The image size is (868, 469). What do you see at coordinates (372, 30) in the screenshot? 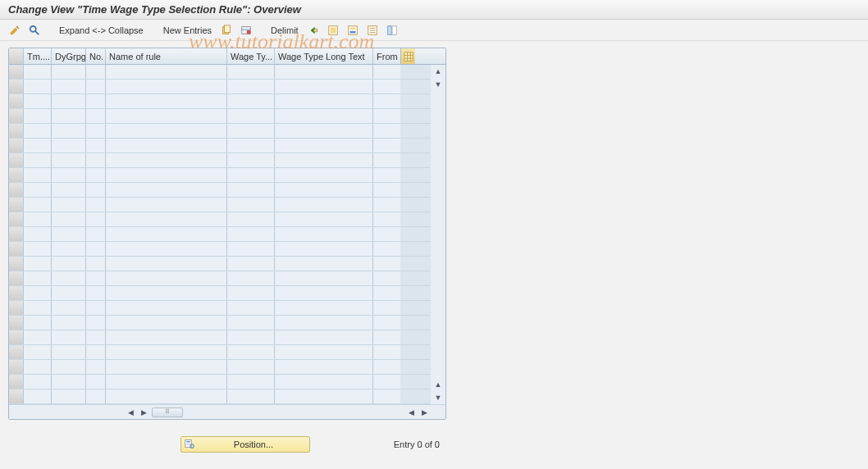
I see `deselect-all-icon` at bounding box center [372, 30].